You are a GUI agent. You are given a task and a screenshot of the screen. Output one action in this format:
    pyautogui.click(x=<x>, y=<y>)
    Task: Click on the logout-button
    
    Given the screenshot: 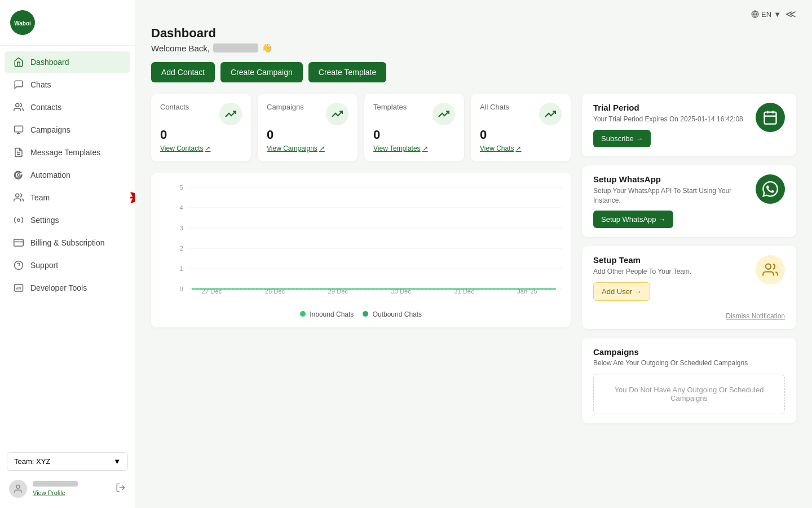 What is the action you would take?
    pyautogui.click(x=121, y=489)
    